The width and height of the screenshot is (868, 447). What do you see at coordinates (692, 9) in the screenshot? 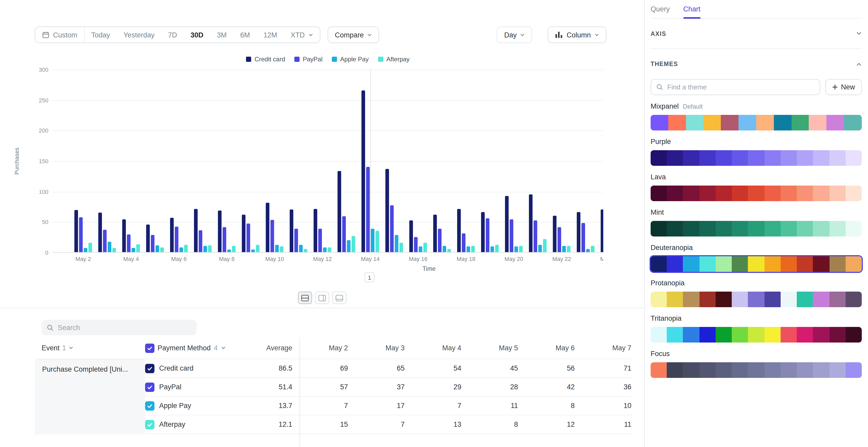
I see `tab-chart: Chart` at bounding box center [692, 9].